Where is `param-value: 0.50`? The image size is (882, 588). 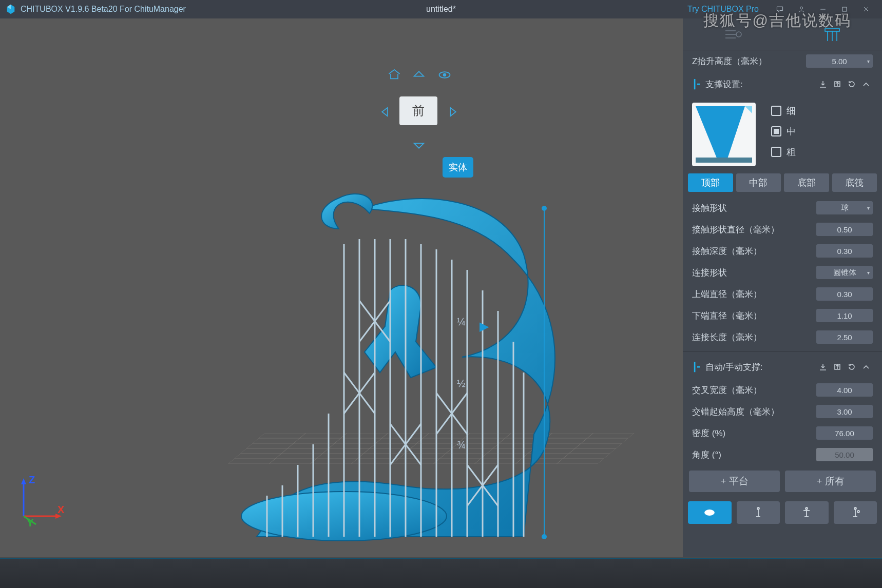 param-value: 0.50 is located at coordinates (845, 229).